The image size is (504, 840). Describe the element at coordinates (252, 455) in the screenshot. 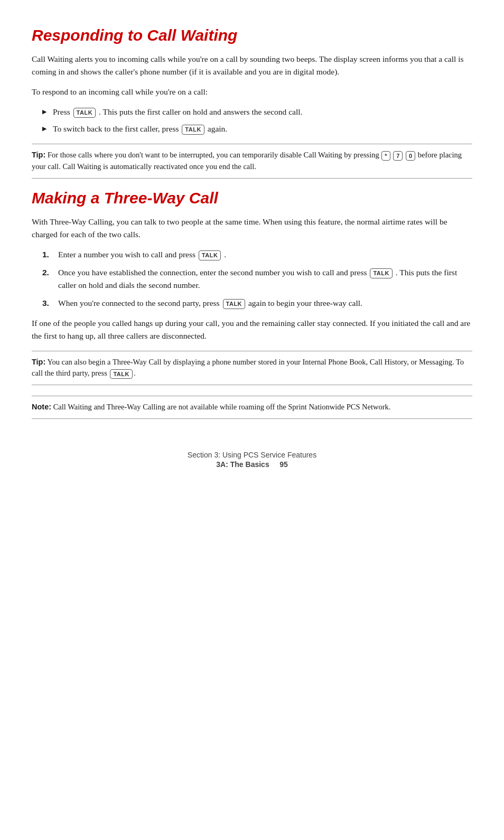

I see `footer-section: Section 3: Using PCS Service Features` at that location.